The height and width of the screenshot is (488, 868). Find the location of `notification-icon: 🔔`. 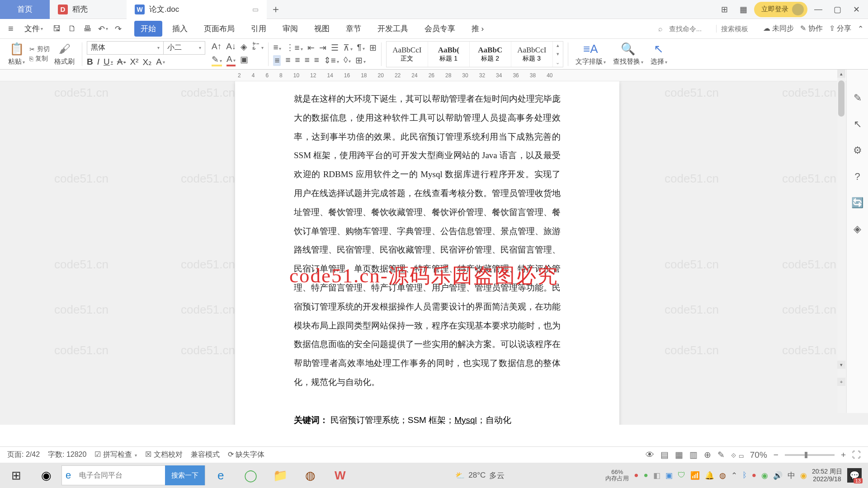

notification-icon: 🔔 is located at coordinates (710, 475).